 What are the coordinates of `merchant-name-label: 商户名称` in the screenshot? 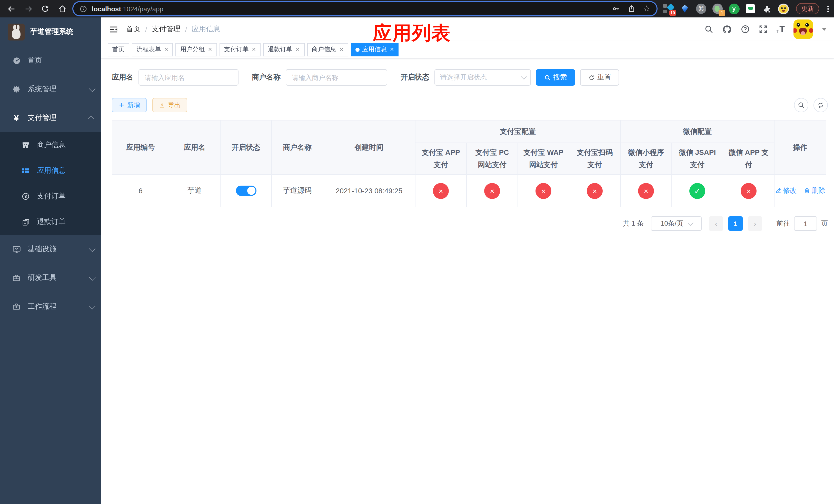 It's located at (266, 77).